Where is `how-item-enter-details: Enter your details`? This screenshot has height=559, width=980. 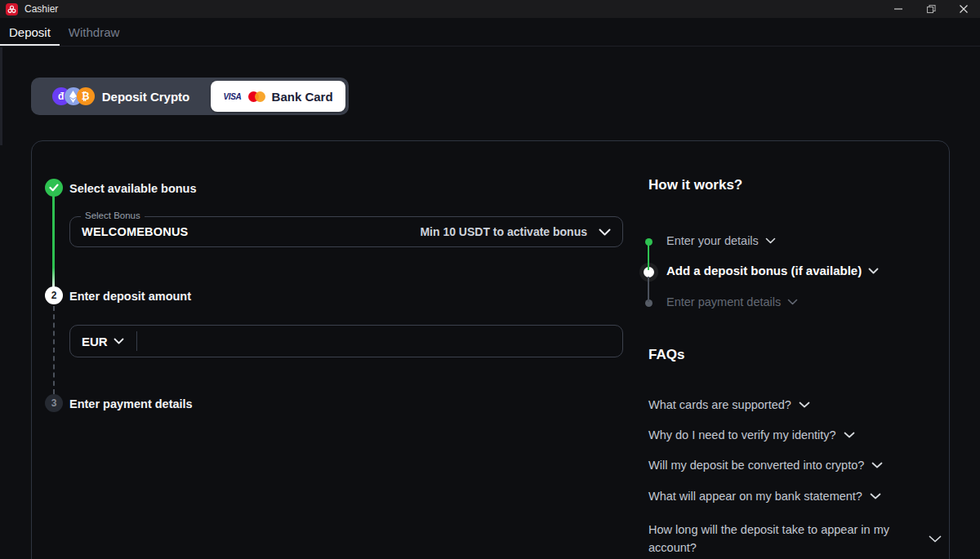
how-item-enter-details: Enter your details is located at coordinates (721, 241).